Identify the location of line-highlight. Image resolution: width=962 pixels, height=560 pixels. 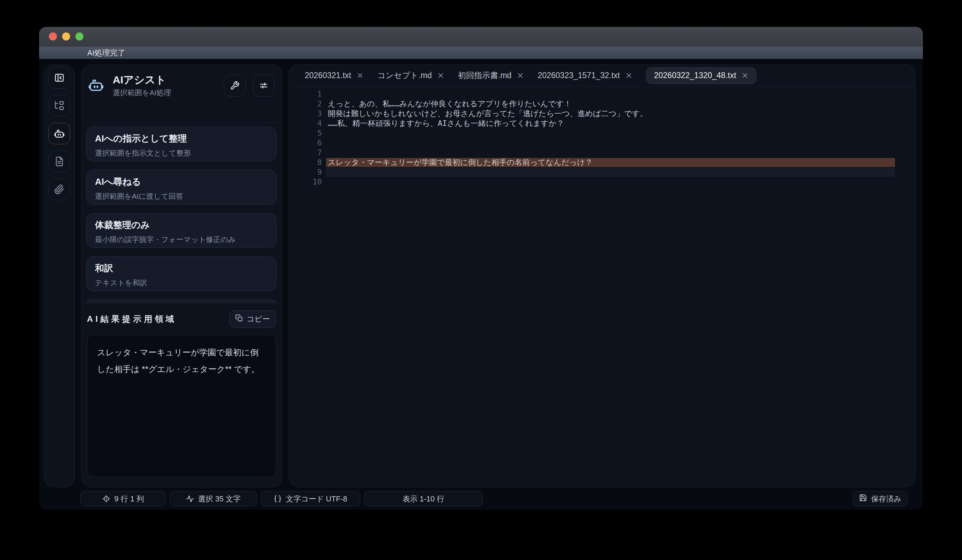
(610, 172).